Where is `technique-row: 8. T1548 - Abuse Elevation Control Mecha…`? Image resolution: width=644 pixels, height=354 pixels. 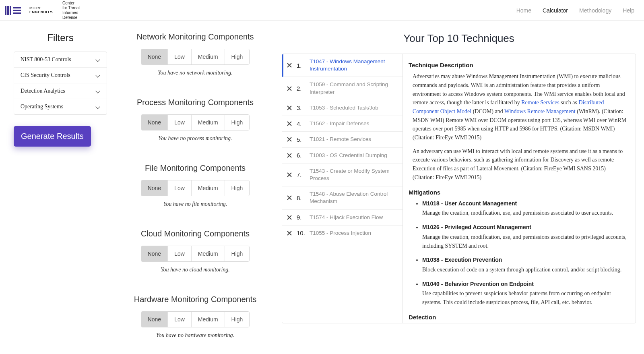
technique-row: 8. T1548 - Abuse Elevation Control Mecha… is located at coordinates (342, 198).